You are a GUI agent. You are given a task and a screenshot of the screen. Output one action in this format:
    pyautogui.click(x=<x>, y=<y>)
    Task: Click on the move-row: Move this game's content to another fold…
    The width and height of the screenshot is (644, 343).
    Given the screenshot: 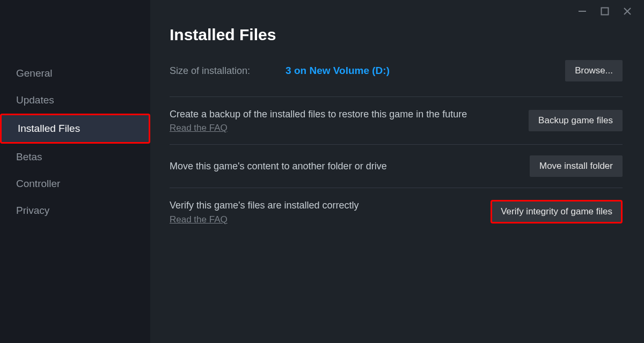 What is the action you would take?
    pyautogui.click(x=396, y=166)
    